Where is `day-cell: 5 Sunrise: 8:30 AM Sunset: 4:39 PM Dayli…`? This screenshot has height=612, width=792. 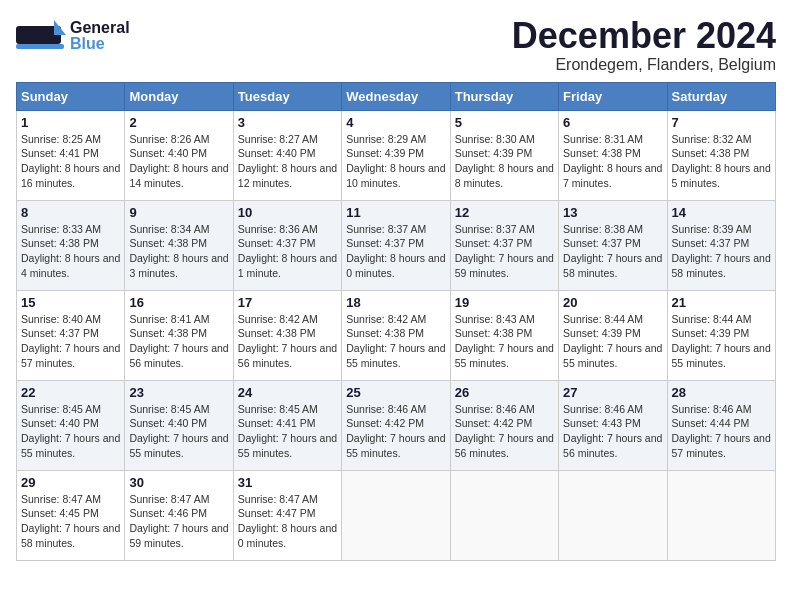 day-cell: 5 Sunrise: 8:30 AM Sunset: 4:39 PM Dayli… is located at coordinates (504, 155).